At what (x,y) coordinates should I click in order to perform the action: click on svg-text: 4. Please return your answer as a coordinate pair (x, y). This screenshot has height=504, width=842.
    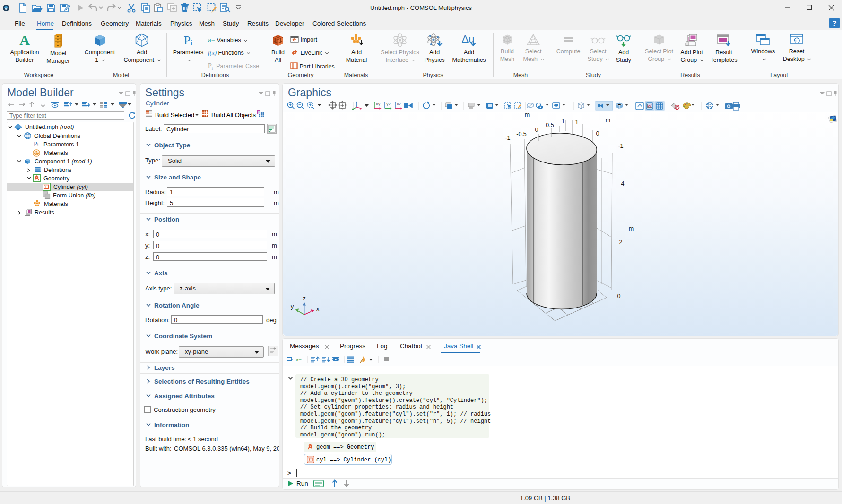
    Looking at the image, I should click on (623, 184).